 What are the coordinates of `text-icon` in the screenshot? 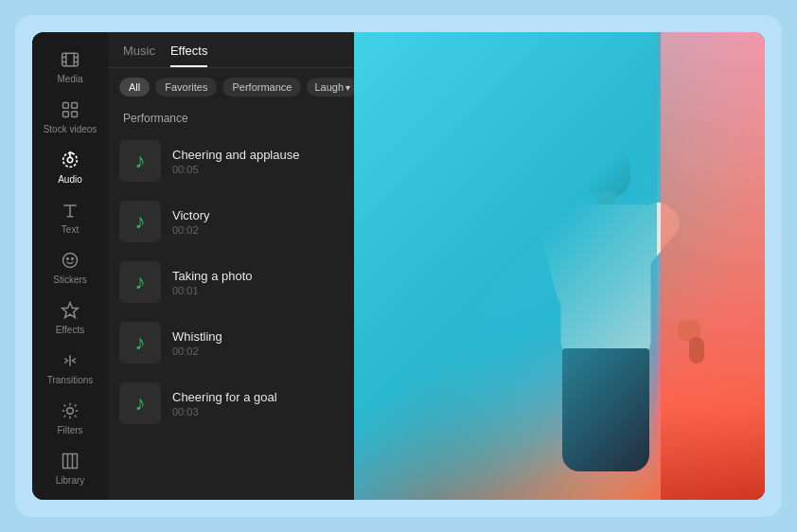 It's located at (70, 210).